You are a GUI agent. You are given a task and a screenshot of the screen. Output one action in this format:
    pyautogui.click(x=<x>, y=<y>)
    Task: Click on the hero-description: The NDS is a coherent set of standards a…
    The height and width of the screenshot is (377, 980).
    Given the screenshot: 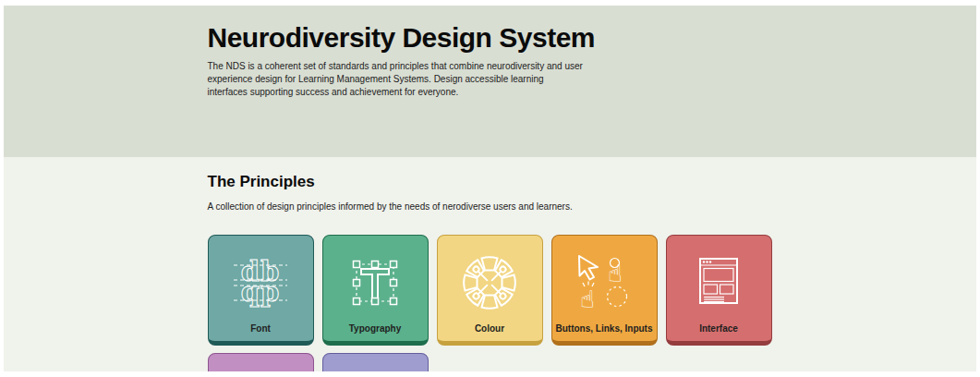 What is the action you would take?
    pyautogui.click(x=396, y=79)
    